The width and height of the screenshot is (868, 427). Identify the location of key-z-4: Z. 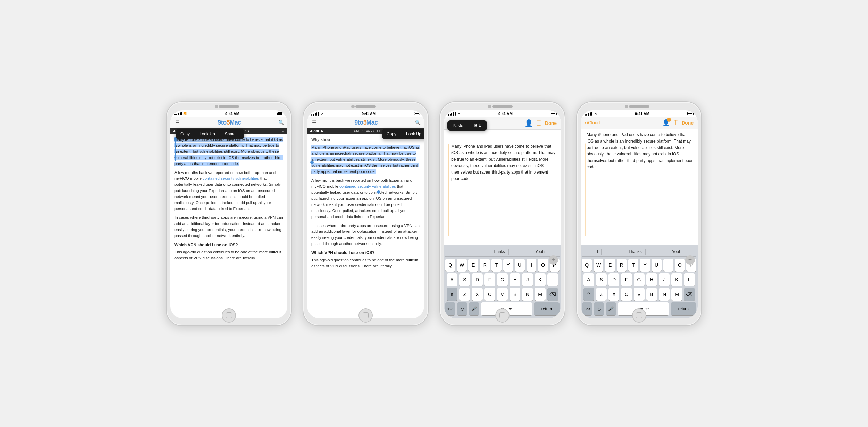
(601, 294).